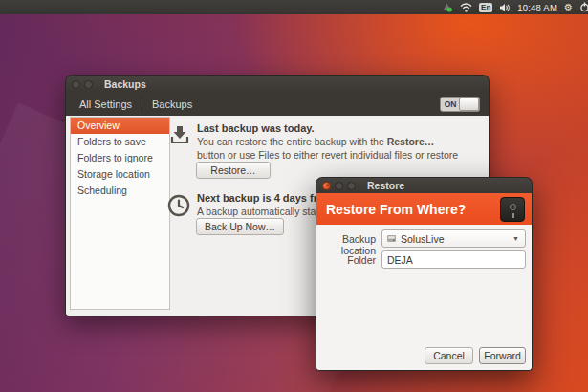 This screenshot has width=588, height=392. I want to click on cancel-button: Cancel, so click(449, 356).